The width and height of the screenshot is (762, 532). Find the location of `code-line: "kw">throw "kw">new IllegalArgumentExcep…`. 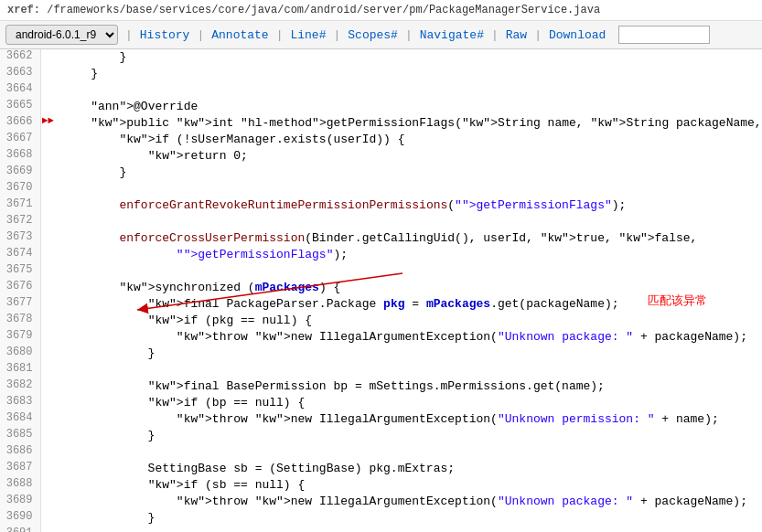

code-line: "kw">throw "kw">new IllegalArgumentExcep… is located at coordinates (408, 502).